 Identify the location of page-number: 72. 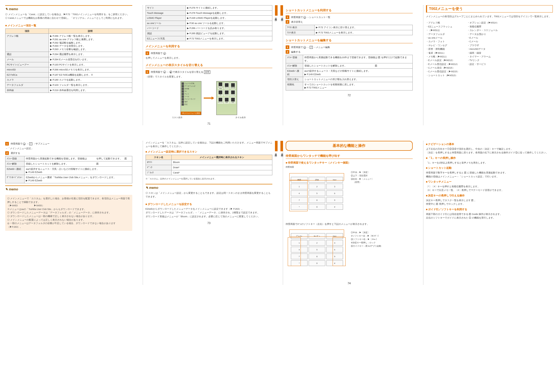
(349, 95).